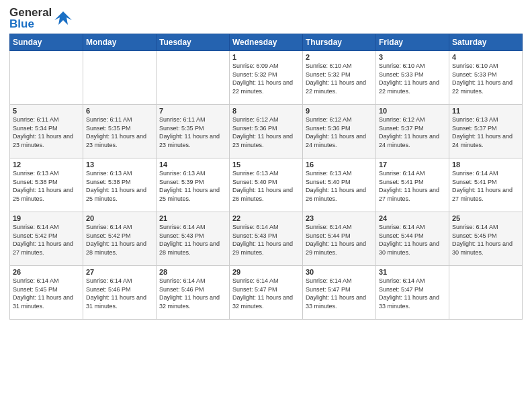 This screenshot has width=532, height=411. Describe the element at coordinates (46, 218) in the screenshot. I see `day-number: 19` at that location.